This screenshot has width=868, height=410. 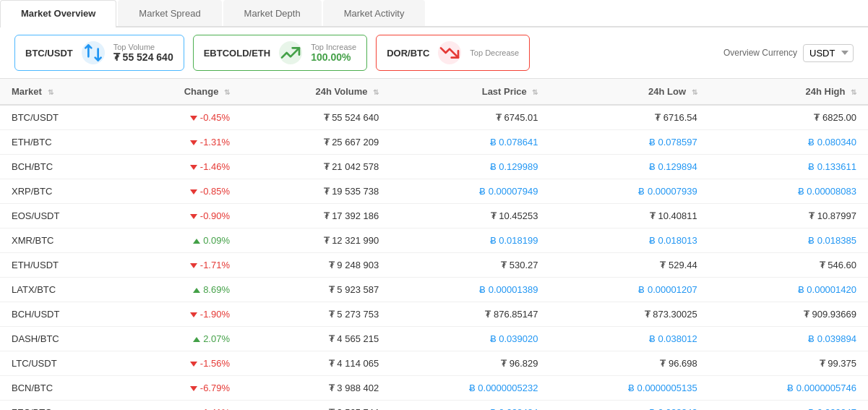 I want to click on cell-24h-low: Ƀ 0.078597, so click(x=629, y=142).